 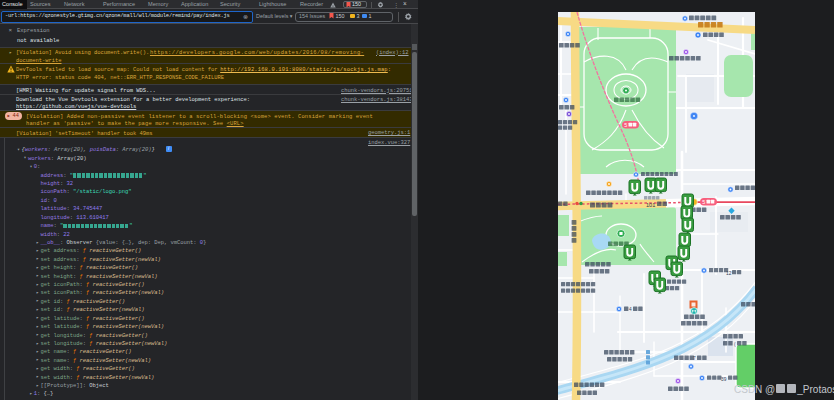 I want to click on svg-text: 39, so click(x=724, y=380).